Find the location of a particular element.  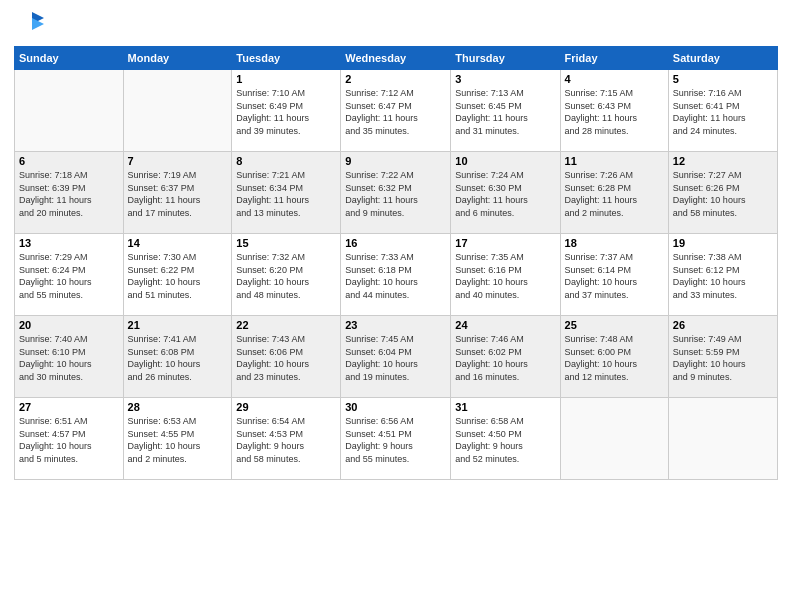

day-number: 21 is located at coordinates (178, 325).